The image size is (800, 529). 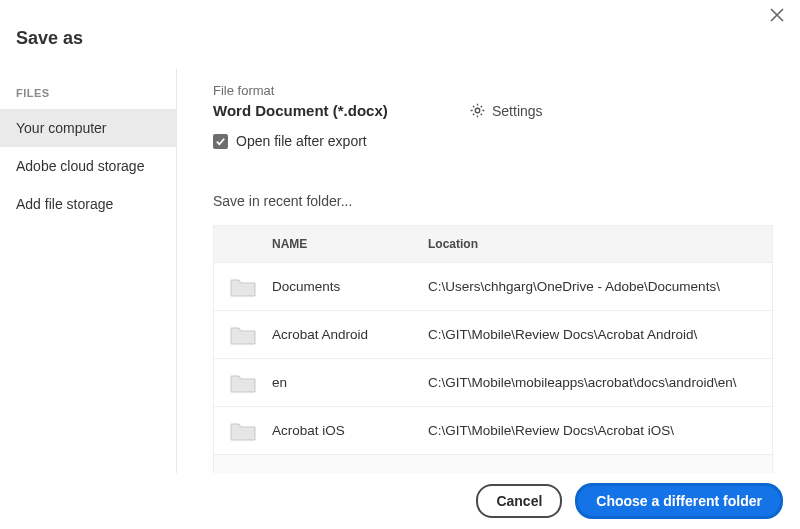 I want to click on row-name: Acrobat iOS, so click(x=350, y=430).